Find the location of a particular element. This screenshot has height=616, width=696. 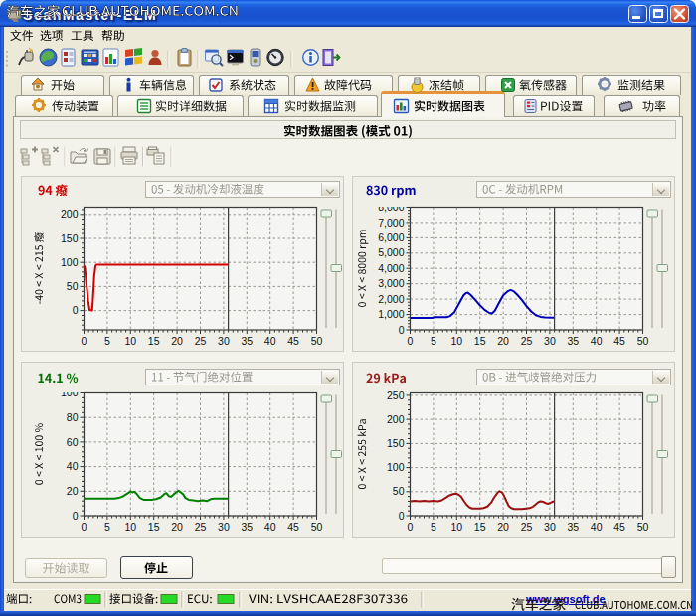

svg-text: 60 is located at coordinates (73, 442).